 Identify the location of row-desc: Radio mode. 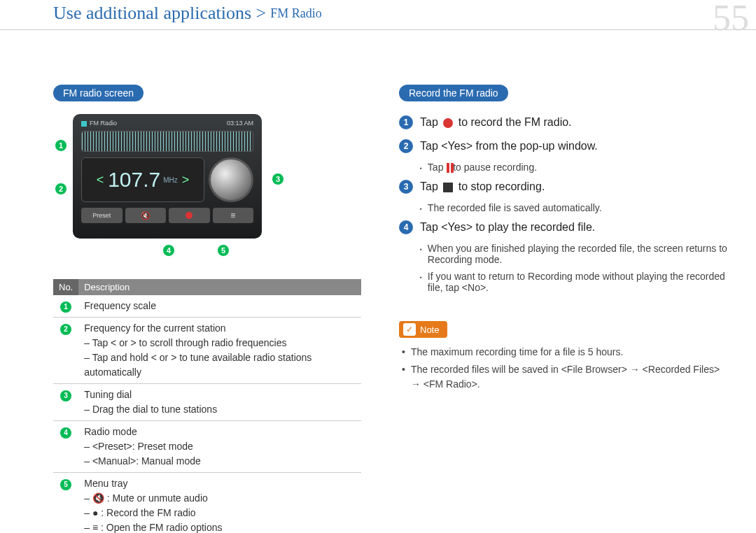
(220, 432).